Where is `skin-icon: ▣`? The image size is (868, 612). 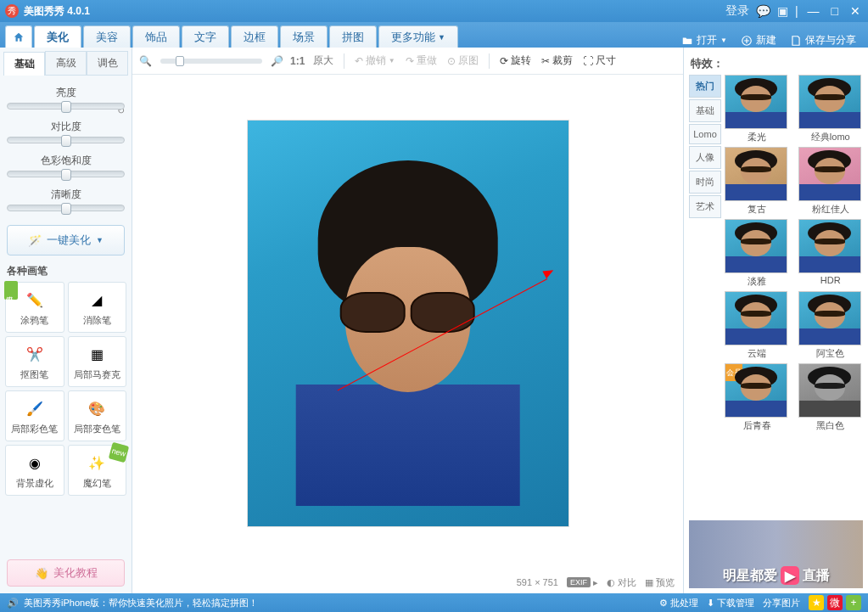
skin-icon: ▣ is located at coordinates (782, 11).